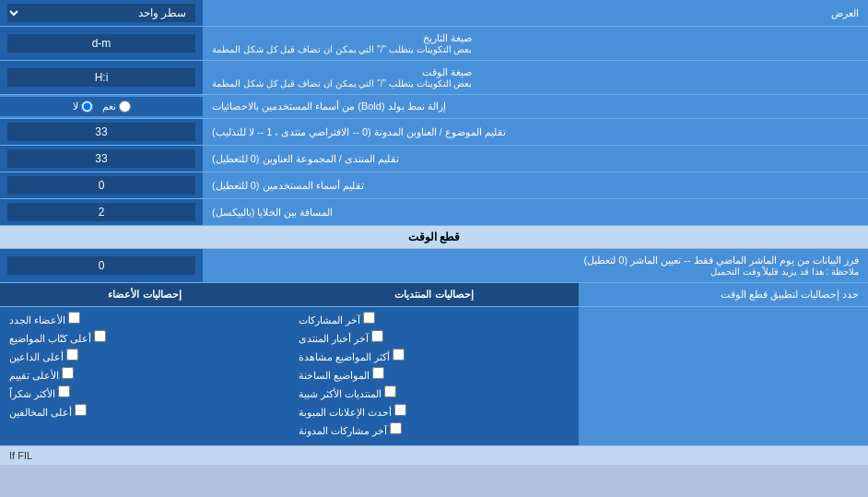 This screenshot has width=868, height=497. I want to click on cell-spacing-input, so click(101, 212).